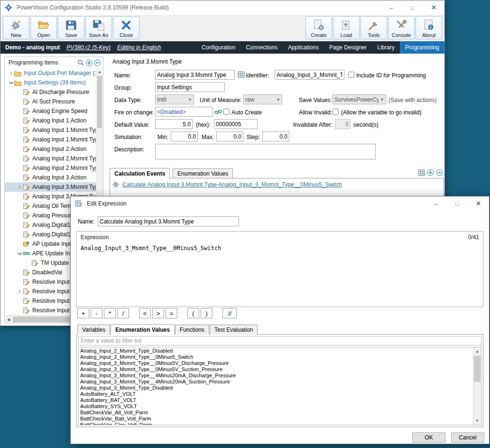 The image size is (490, 448). What do you see at coordinates (336, 112) in the screenshot?
I see `allow-invalid-checkbox` at bounding box center [336, 112].